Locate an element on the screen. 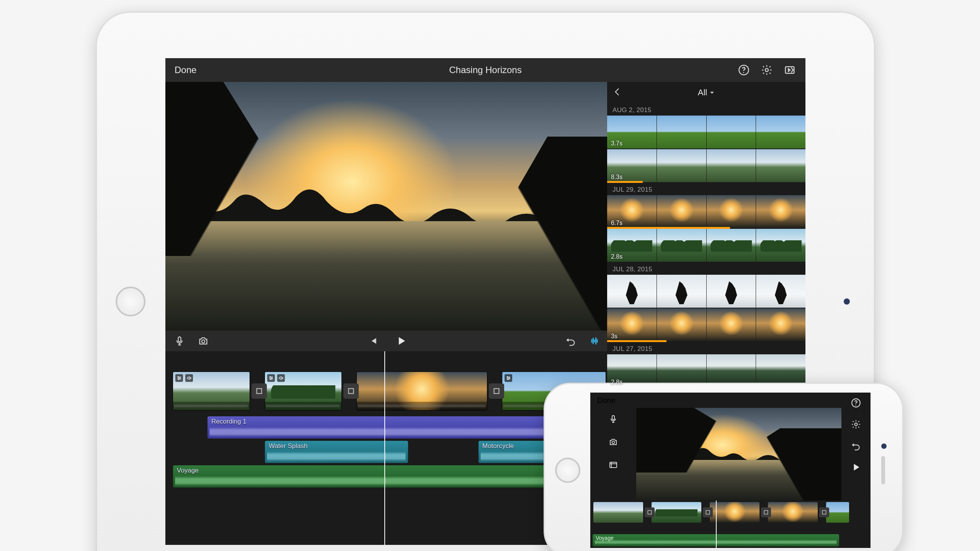  browser-filter: All is located at coordinates (706, 93).